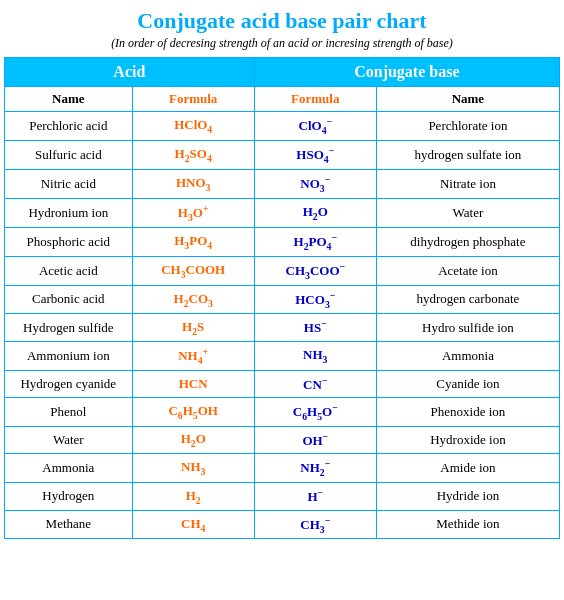 This screenshot has width=564, height=600. I want to click on base-formula: H2PO4−, so click(315, 242).